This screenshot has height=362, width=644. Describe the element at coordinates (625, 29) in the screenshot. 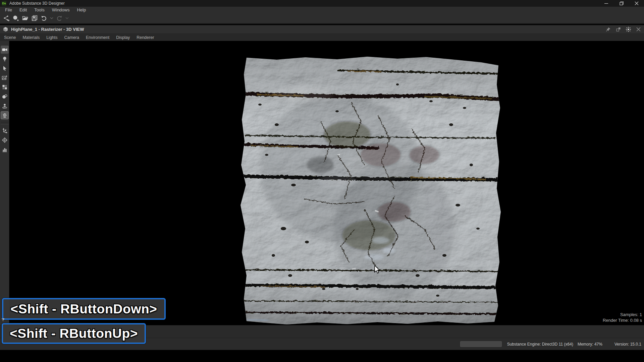

I see `panel-header-icons` at that location.